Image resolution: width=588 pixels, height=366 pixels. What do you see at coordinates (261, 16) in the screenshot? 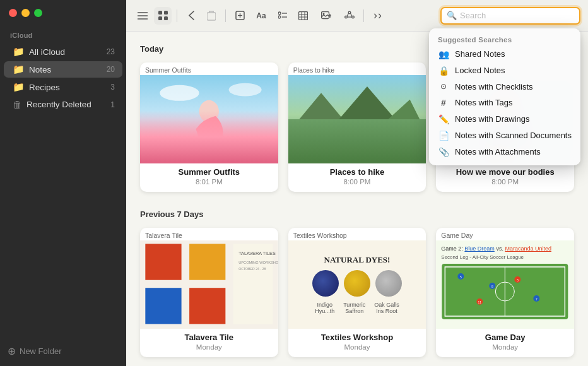
I see `font-button: Aa` at bounding box center [261, 16].